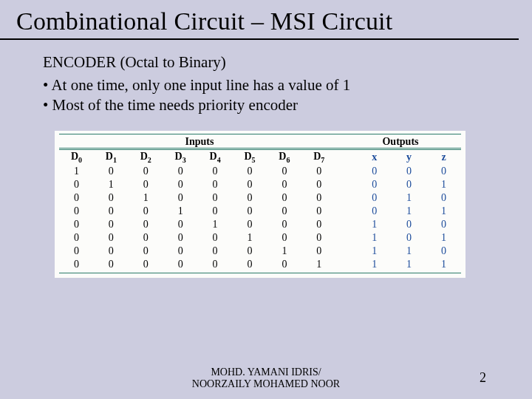 This screenshot has height=399, width=532. I want to click on col-header-output: x, so click(374, 157).